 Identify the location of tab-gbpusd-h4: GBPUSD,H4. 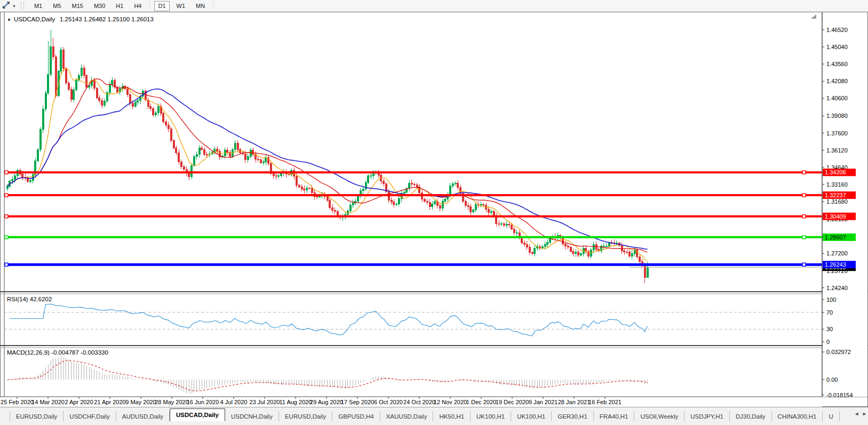
(356, 416).